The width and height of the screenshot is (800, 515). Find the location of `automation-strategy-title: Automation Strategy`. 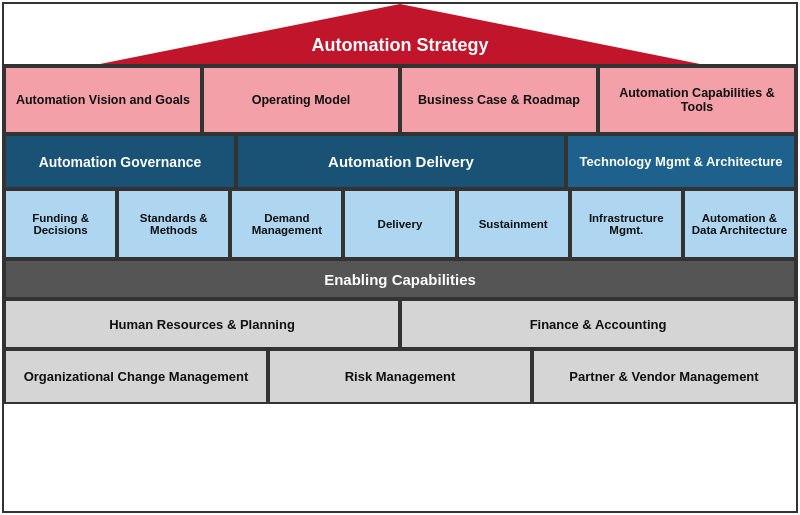

automation-strategy-title: Automation Strategy is located at coordinates (400, 46).